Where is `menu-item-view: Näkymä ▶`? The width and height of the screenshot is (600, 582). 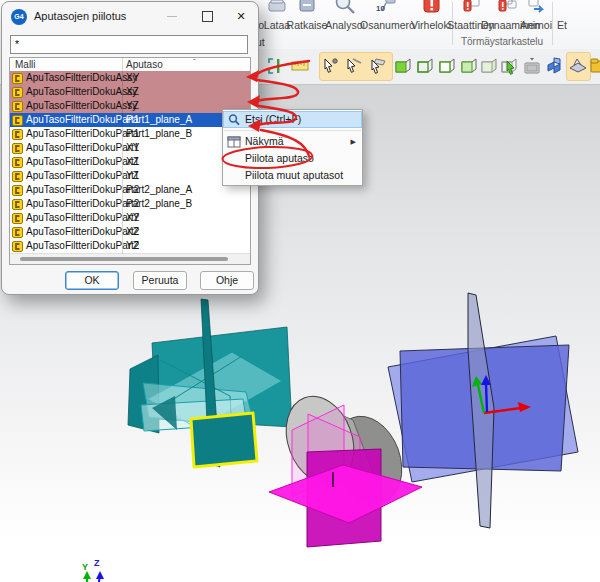
menu-item-view: Näkymä ▶ is located at coordinates (292, 142).